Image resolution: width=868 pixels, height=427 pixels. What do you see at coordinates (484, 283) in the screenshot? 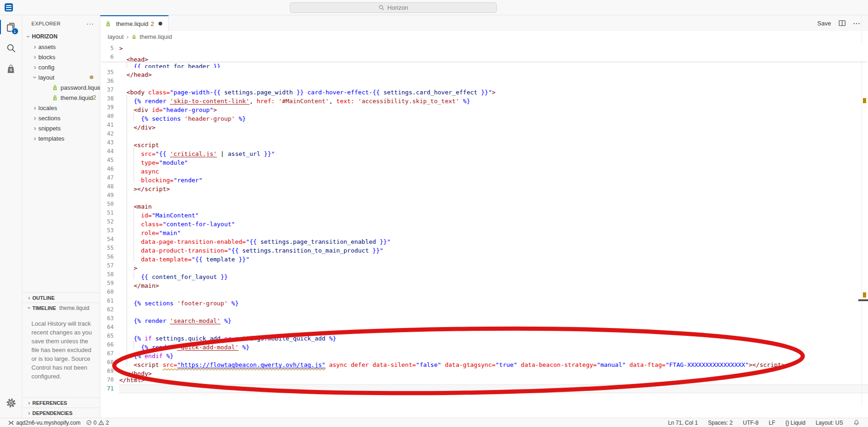
I see `code-line-59: 59</main>` at bounding box center [484, 283].